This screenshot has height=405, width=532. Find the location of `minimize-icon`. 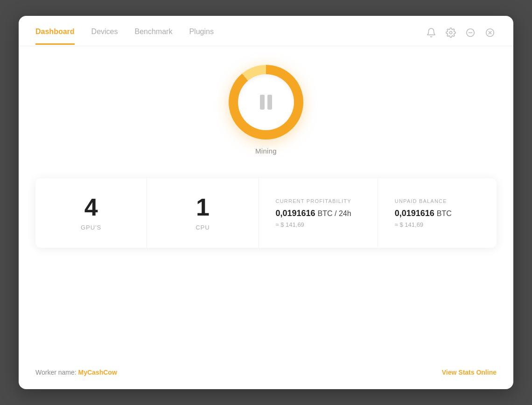

minimize-icon is located at coordinates (470, 33).